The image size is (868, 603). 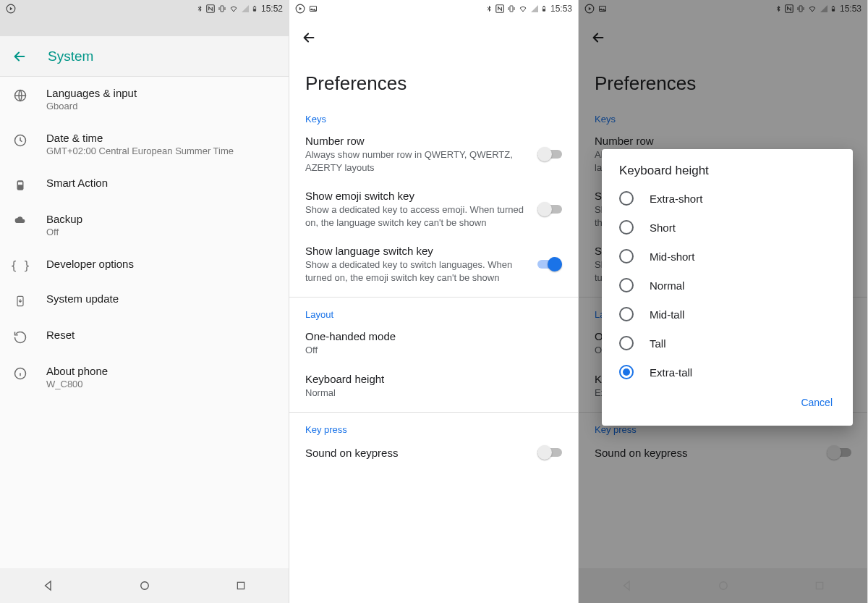 I want to click on section-keypress: Key press, so click(x=434, y=427).